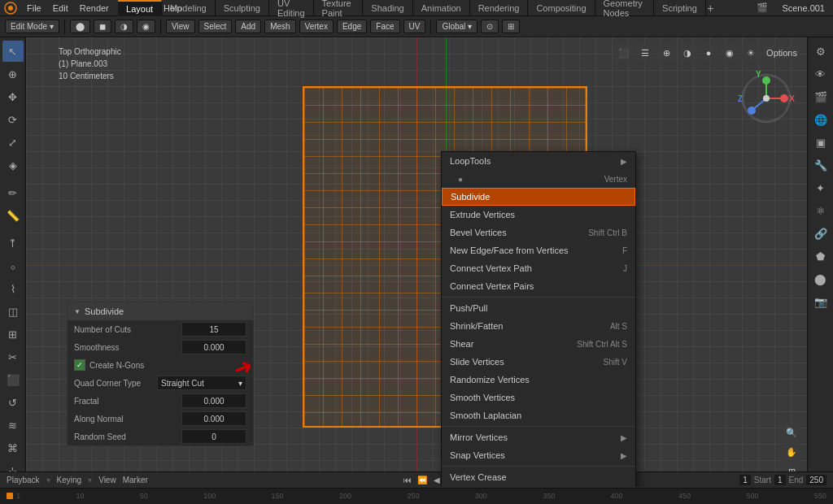 The image size is (833, 504). Describe the element at coordinates (13, 380) in the screenshot. I see `poly-build-tool-btn: ⬛` at that location.